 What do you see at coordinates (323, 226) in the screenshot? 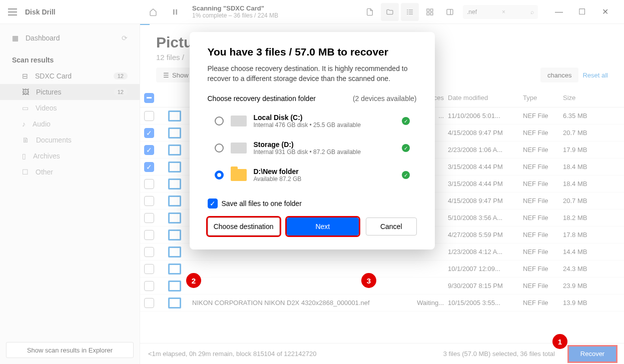
I see `next-button: Next` at bounding box center [323, 226].